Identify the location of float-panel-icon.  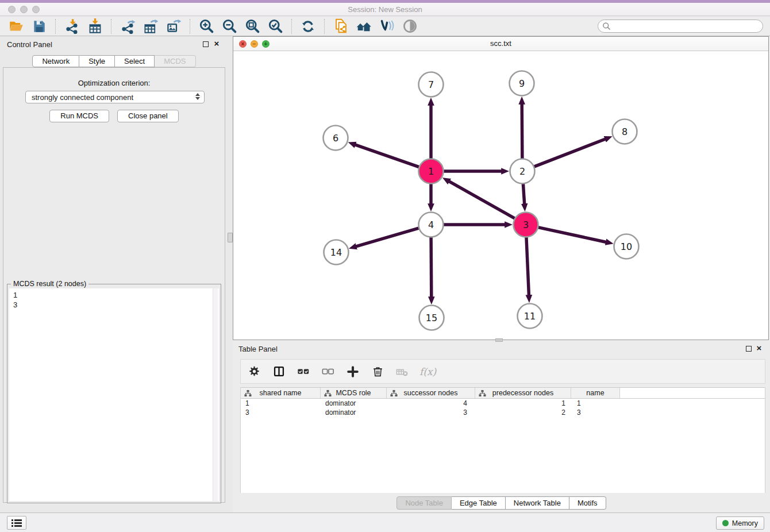
(206, 44).